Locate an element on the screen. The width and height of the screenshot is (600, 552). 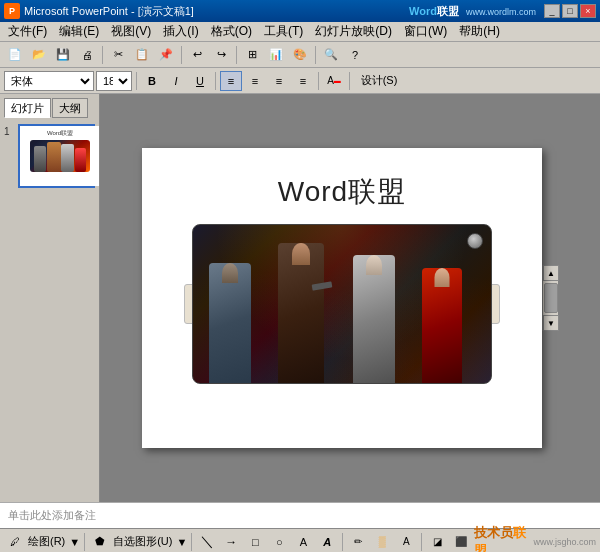
font-size-select: 18 is located at coordinates (114, 81).